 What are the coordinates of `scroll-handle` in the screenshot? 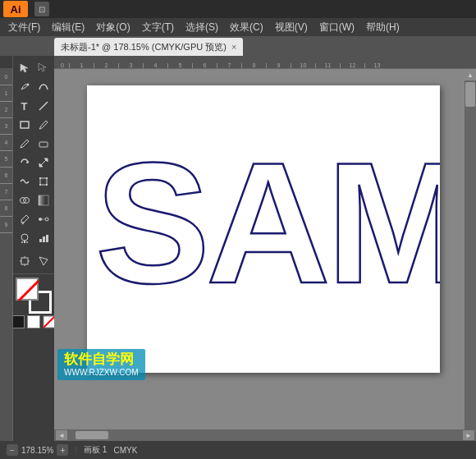 It's located at (92, 435).